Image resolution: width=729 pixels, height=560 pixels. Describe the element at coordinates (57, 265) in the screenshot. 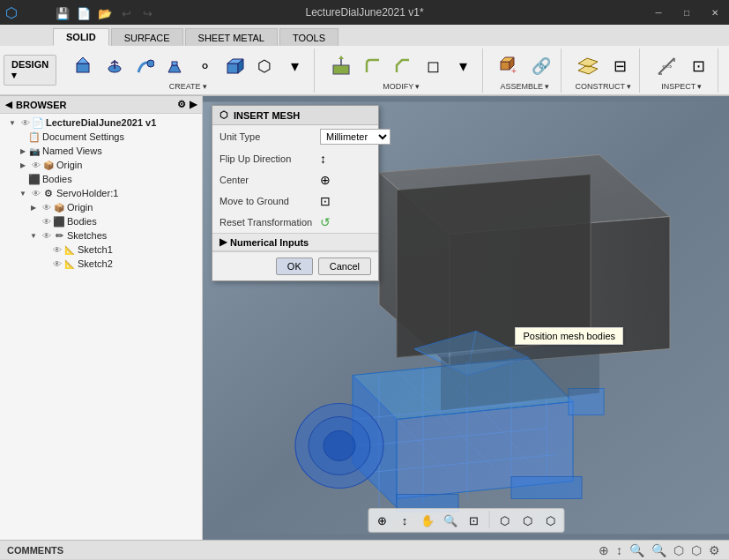

I see `eye-icon-sketch2: 👁` at that location.